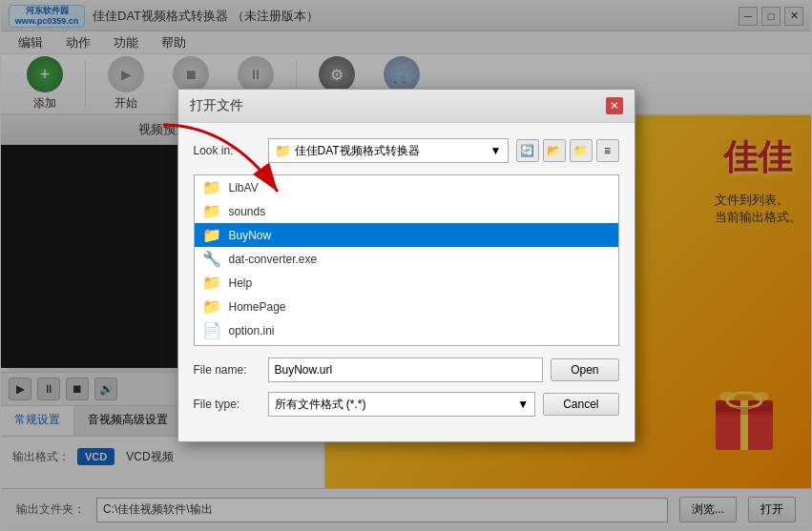  What do you see at coordinates (406, 235) in the screenshot?
I see `file-item-buynow: 📁 BuyNow` at bounding box center [406, 235].